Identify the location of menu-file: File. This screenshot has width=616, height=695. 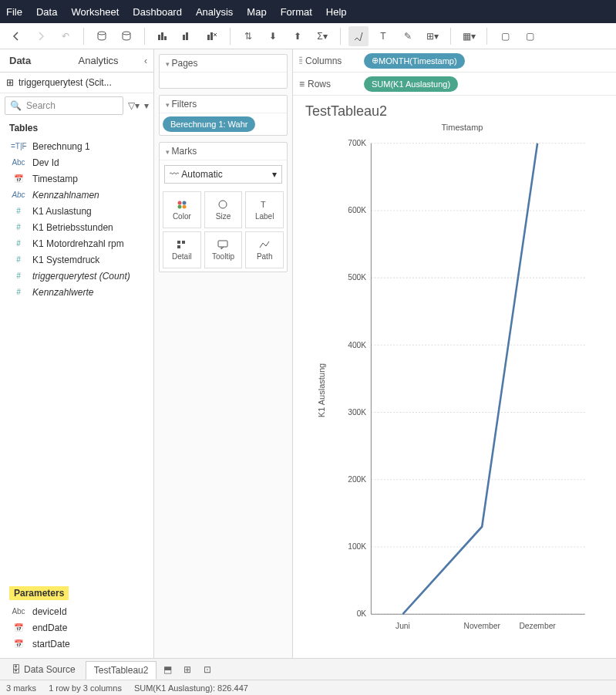
(14, 12).